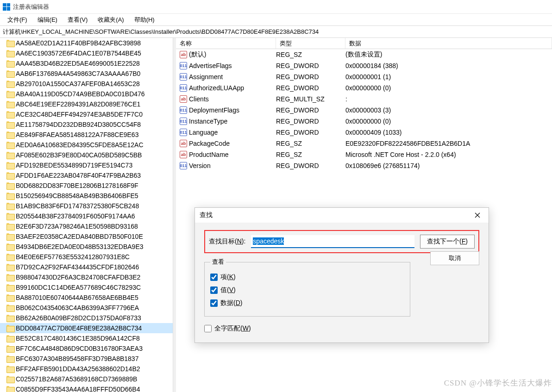  Describe the element at coordinates (86, 328) in the screenshot. I see `tree-item: BDD08477AC7D80E4F8E9E238A2B8C734` at that location.